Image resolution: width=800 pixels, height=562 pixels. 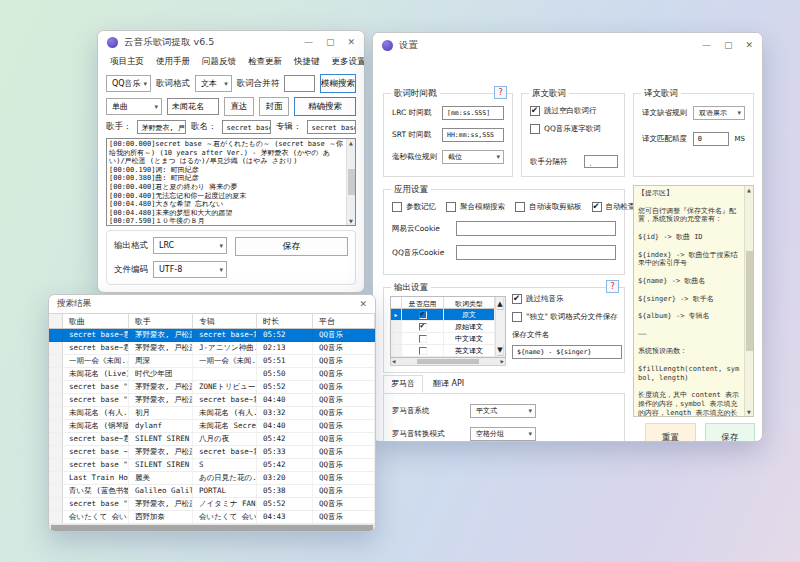 What do you see at coordinates (231, 182) in the screenshot?
I see `lyrics-textarea: [00:00.000]secret base ～君がくれたもの～ (secret…` at bounding box center [231, 182].